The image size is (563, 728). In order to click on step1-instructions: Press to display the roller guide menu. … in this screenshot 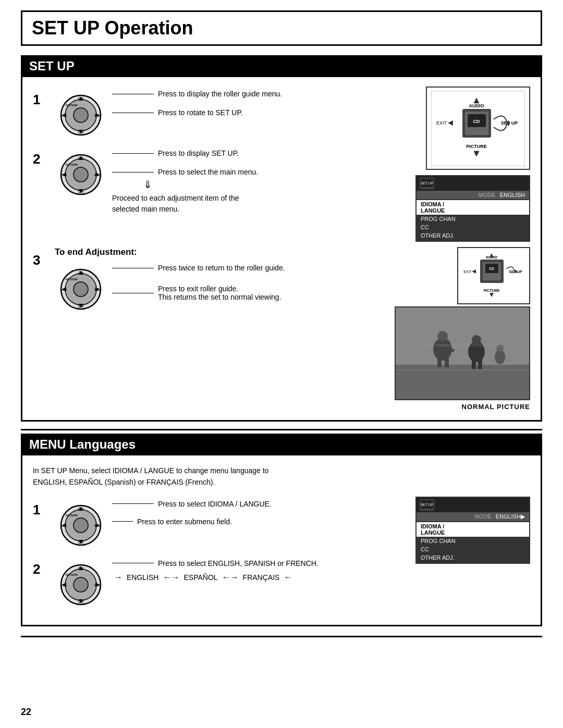, I will do `click(248, 102)`.